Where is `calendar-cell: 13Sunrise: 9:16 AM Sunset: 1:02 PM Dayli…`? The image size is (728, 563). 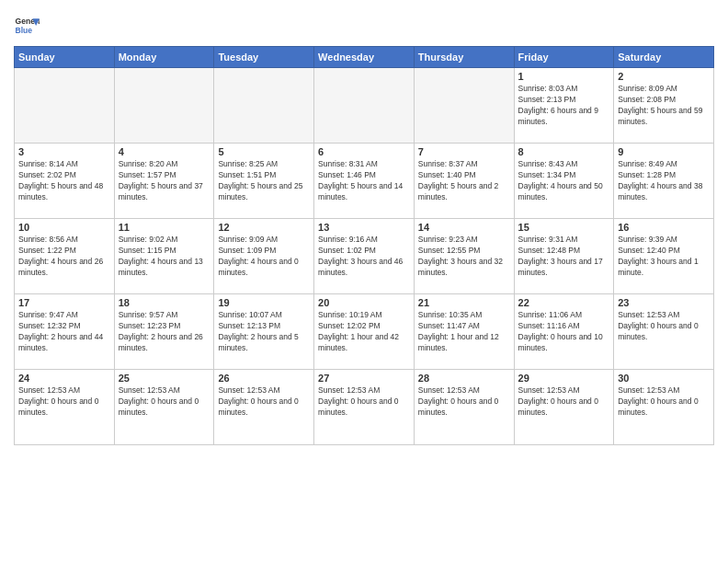 calendar-cell: 13Sunrise: 9:16 AM Sunset: 1:02 PM Dayli… is located at coordinates (364, 257).